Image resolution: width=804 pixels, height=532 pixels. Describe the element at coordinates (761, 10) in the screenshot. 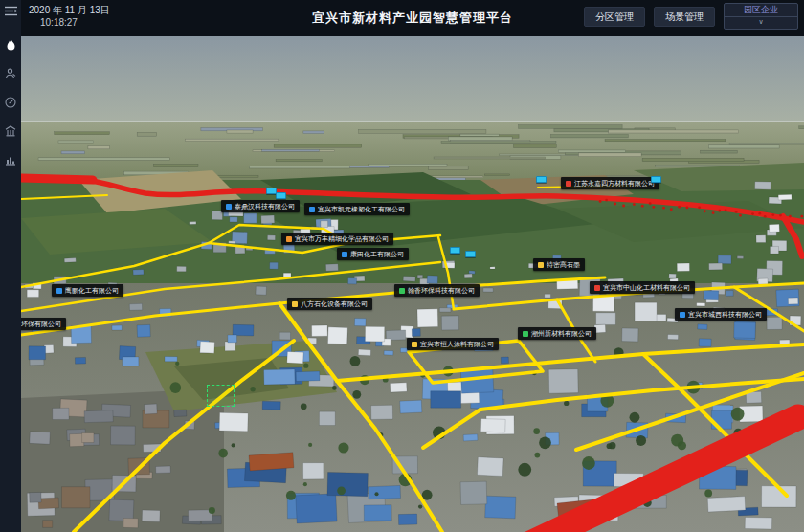

I see `dropdown-label: 园区企业` at that location.